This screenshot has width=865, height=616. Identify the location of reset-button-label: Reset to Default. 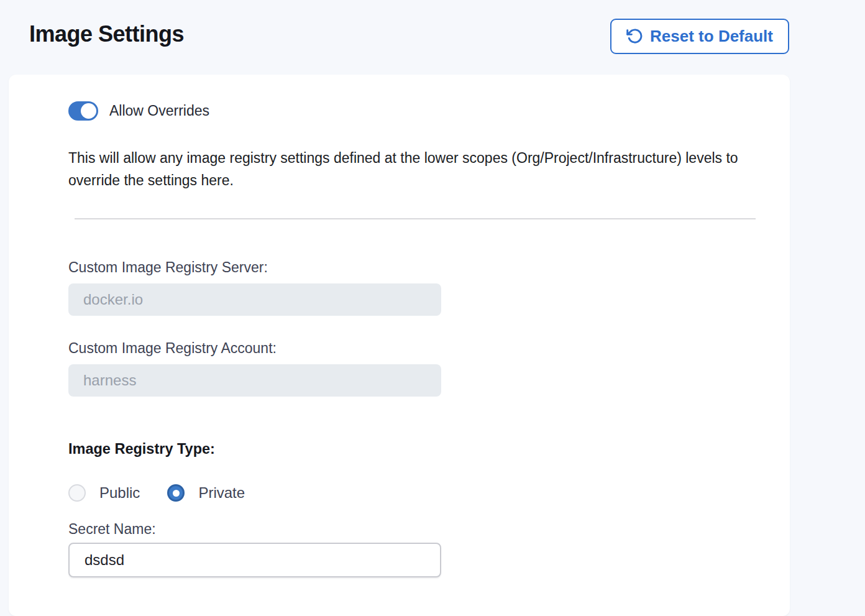
(712, 36).